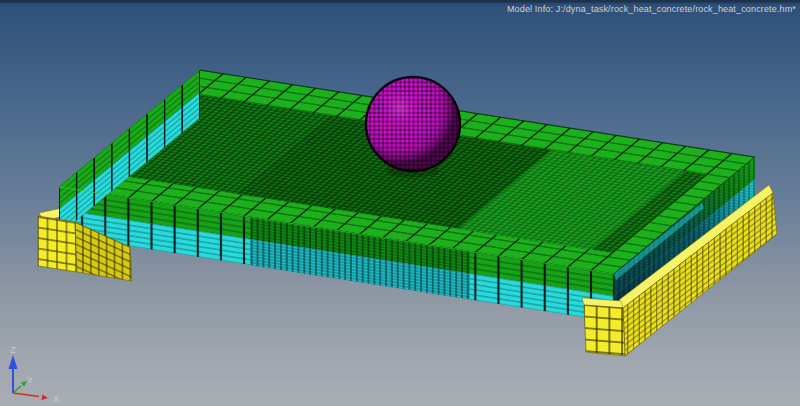 This screenshot has height=406, width=800. What do you see at coordinates (30, 380) in the screenshot?
I see `y-axis-label: Y` at bounding box center [30, 380].